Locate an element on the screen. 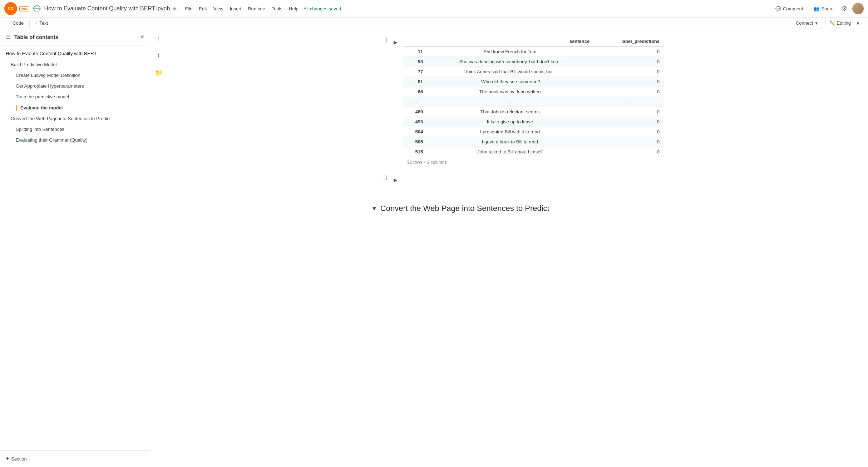  menu-view: View is located at coordinates (218, 9).